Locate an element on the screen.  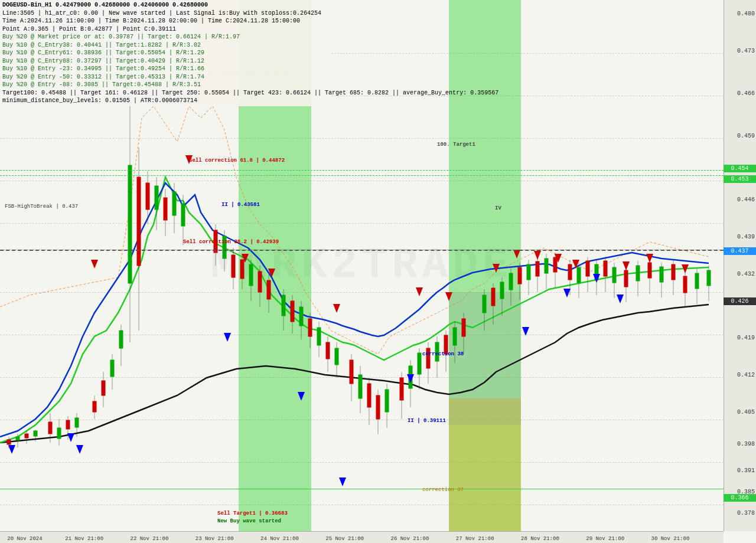
target1-label: 100. Target1 is located at coordinates (456, 145).